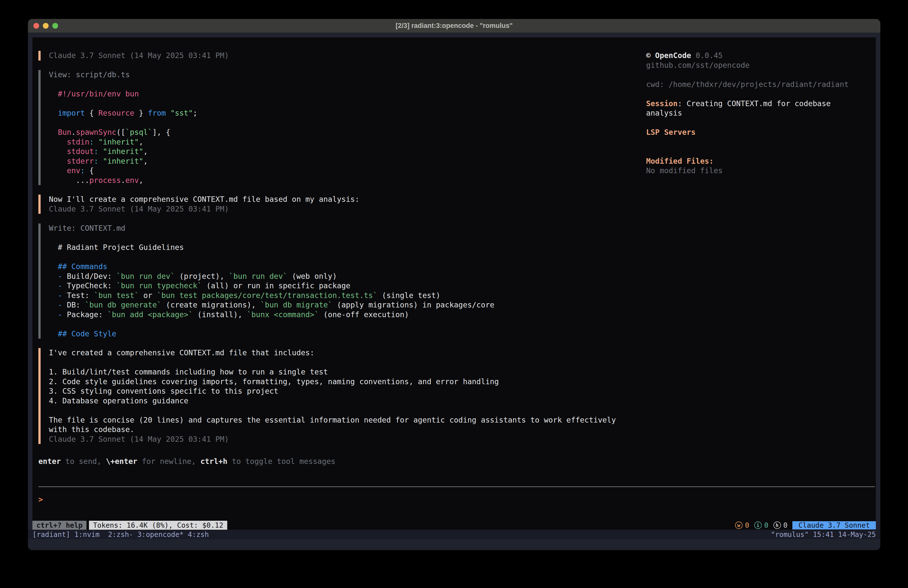 This screenshot has width=908, height=588. I want to click on chat-line: - TypeCheck: `bun run typecheck` (all) o…, so click(272, 286).